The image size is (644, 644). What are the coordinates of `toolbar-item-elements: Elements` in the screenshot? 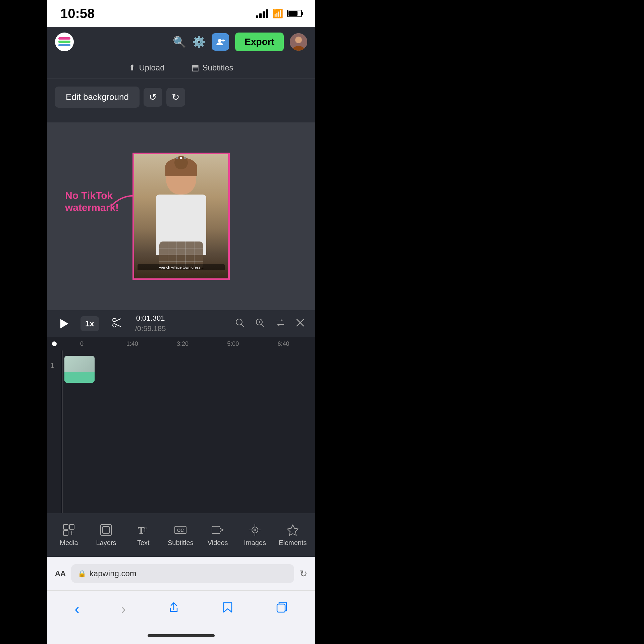 It's located at (292, 535).